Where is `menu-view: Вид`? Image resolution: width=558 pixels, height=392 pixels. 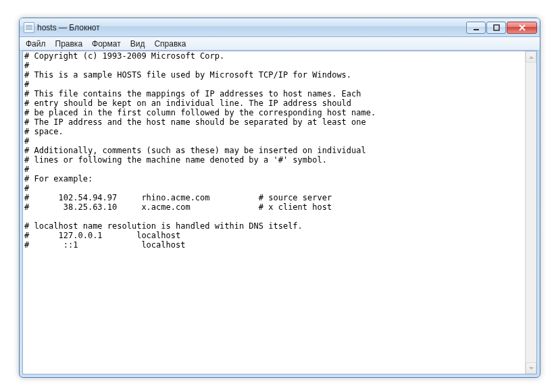 menu-view: Вид is located at coordinates (138, 44).